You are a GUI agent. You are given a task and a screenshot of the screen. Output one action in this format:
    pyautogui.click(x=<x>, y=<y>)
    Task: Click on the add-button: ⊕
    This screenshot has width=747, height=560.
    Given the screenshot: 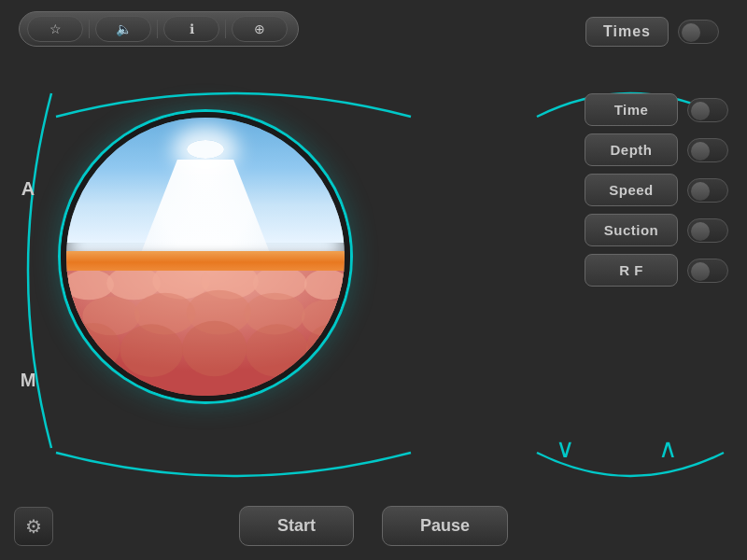 What is the action you would take?
    pyautogui.click(x=260, y=29)
    